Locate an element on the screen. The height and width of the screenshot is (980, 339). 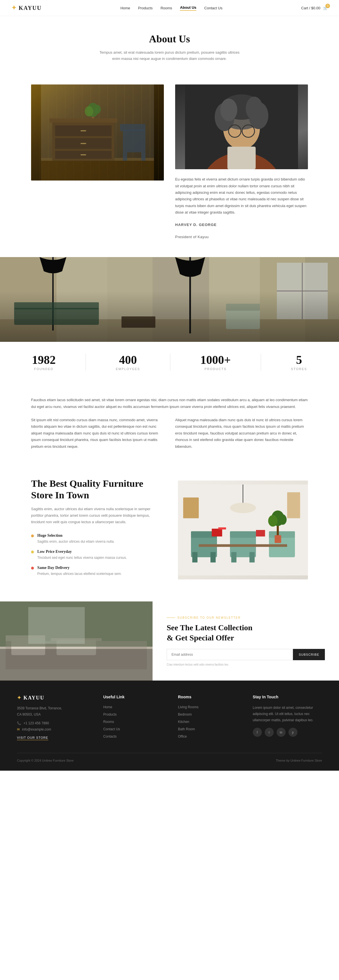
about-title: About Us is located at coordinates (170, 39).